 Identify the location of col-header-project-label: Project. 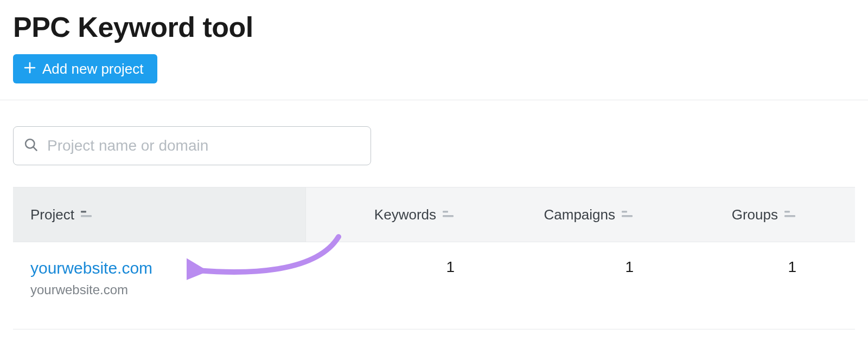
(52, 215).